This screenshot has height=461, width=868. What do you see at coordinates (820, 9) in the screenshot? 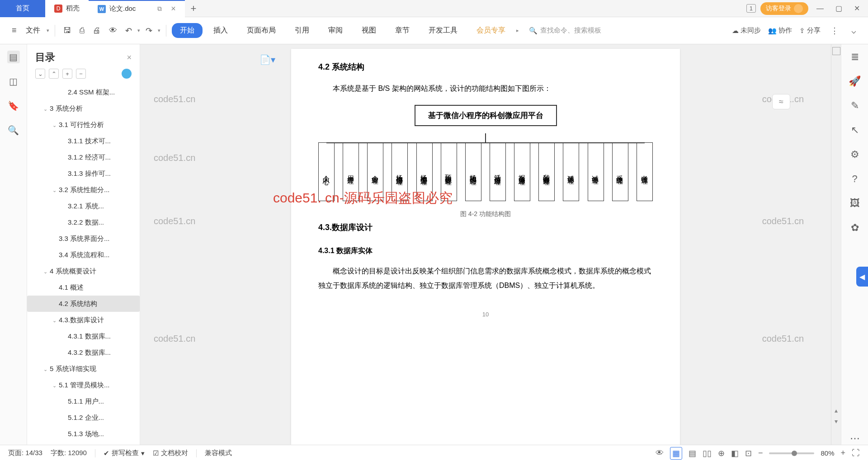
I see `minimize-icon: —` at bounding box center [820, 9].